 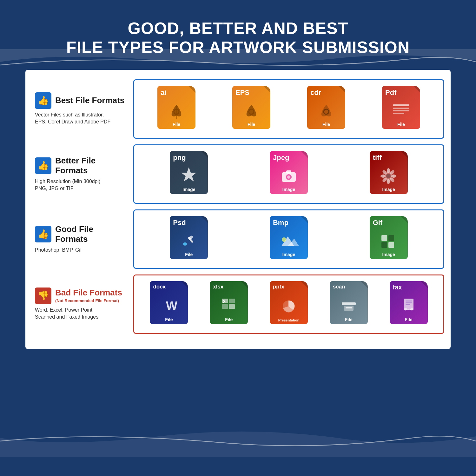 I want to click on file-psd: Psd File, so click(x=189, y=239).